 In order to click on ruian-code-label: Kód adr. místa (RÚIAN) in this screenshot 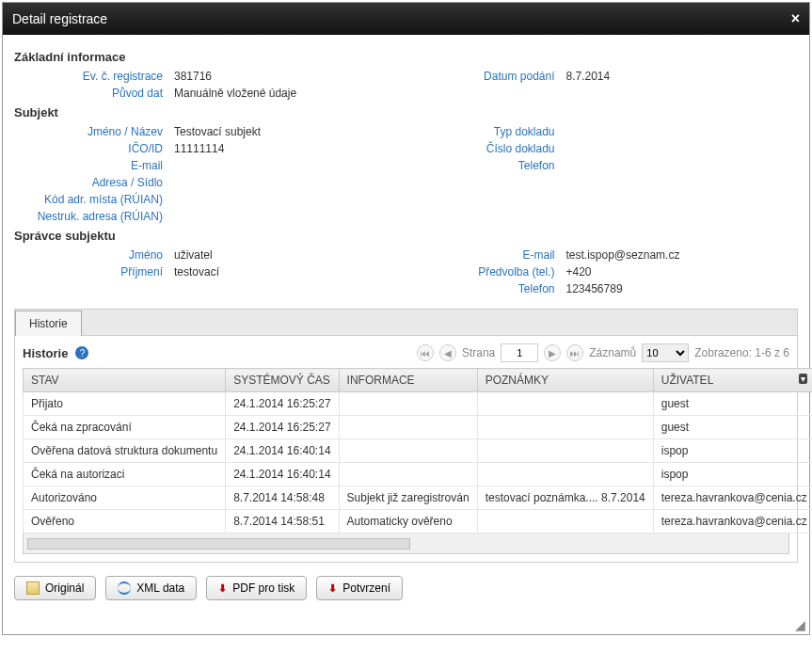, I will do `click(94, 199)`.